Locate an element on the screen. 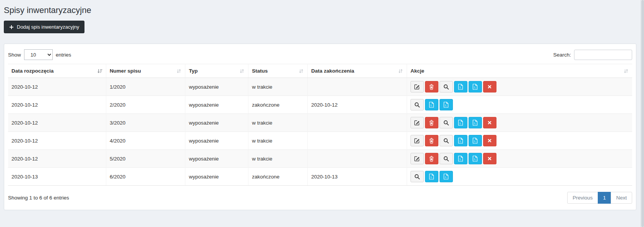 This screenshot has height=227, width=644. column-header-data-rozpoczęcia: Data rozpoczęcia is located at coordinates (57, 71).